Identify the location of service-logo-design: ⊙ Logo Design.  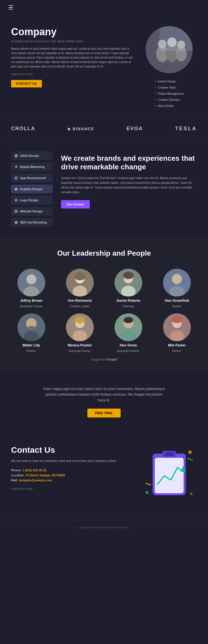
(32, 200).